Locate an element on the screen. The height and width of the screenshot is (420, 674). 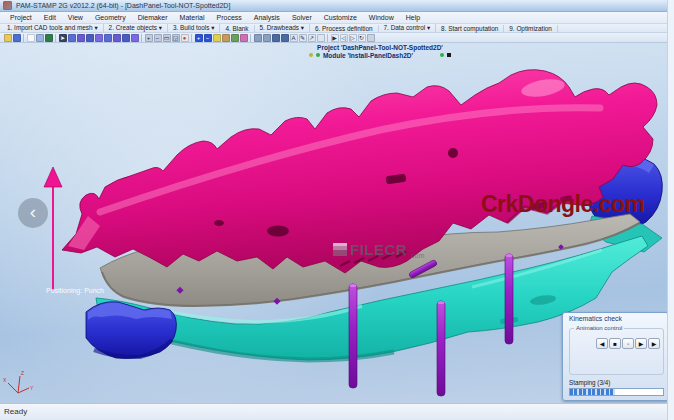
open-project-icon is located at coordinates (8, 38).